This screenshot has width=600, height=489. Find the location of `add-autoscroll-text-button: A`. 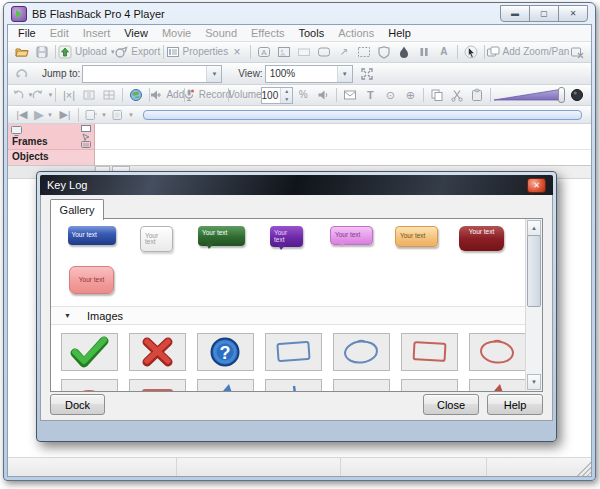

add-autoscroll-text-button: A is located at coordinates (444, 52).